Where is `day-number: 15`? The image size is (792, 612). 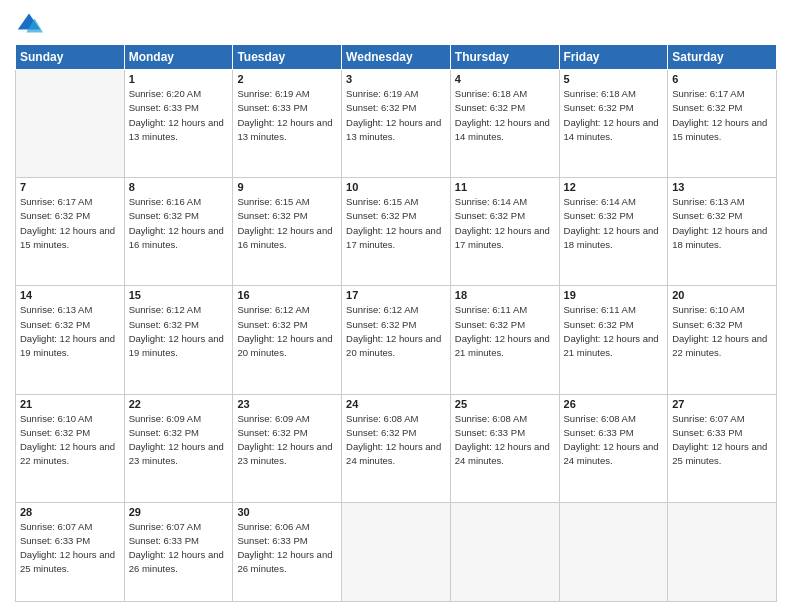 day-number: 15 is located at coordinates (179, 295).